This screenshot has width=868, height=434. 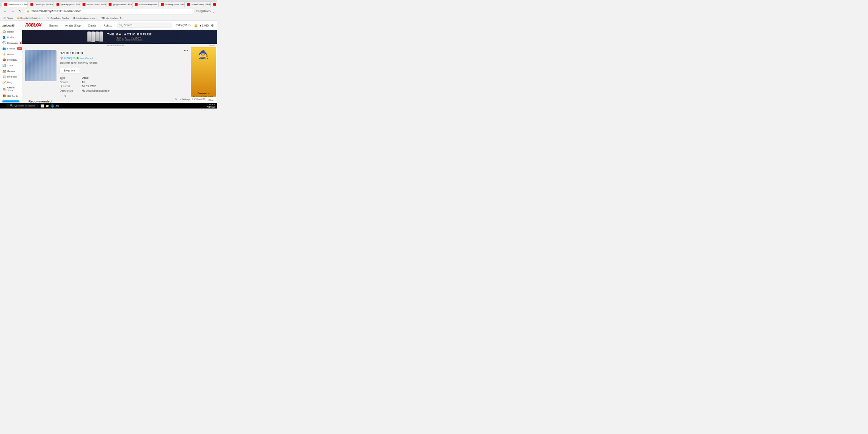 I want to click on bookmarks-bar: 📰 News 👑 Royale High Admin... 🔧 Develop …, so click(x=108, y=18).